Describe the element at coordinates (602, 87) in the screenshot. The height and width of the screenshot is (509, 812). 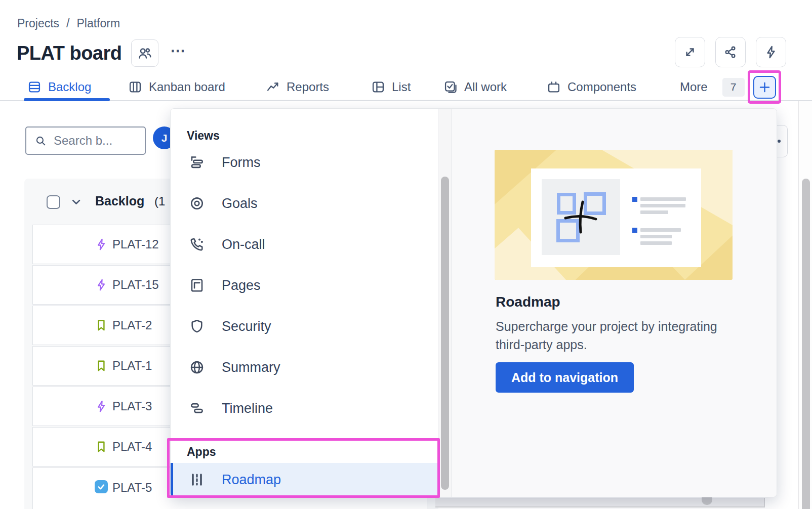
I see `tab-label: Components` at that location.